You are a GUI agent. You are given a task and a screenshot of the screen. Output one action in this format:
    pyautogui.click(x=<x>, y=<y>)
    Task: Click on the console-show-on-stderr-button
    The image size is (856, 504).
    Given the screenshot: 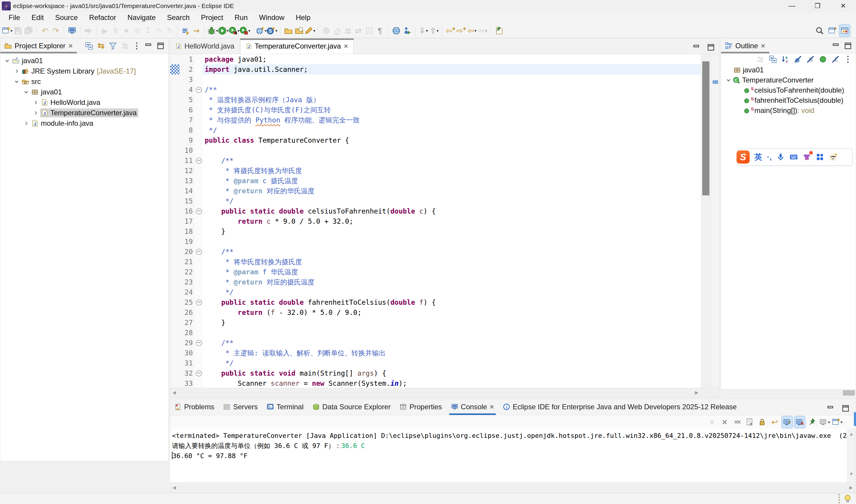 What is the action you would take?
    pyautogui.click(x=800, y=422)
    